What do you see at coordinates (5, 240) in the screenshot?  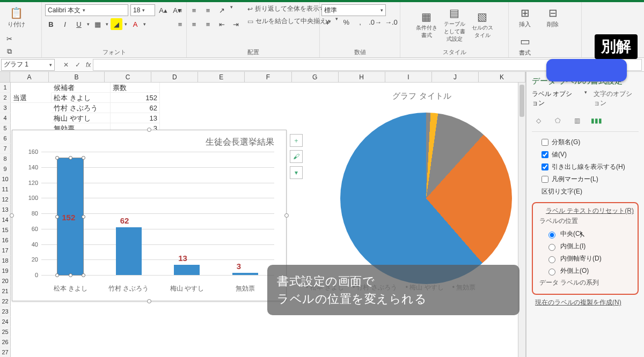 I see `row-head-16: 16` at bounding box center [5, 240].